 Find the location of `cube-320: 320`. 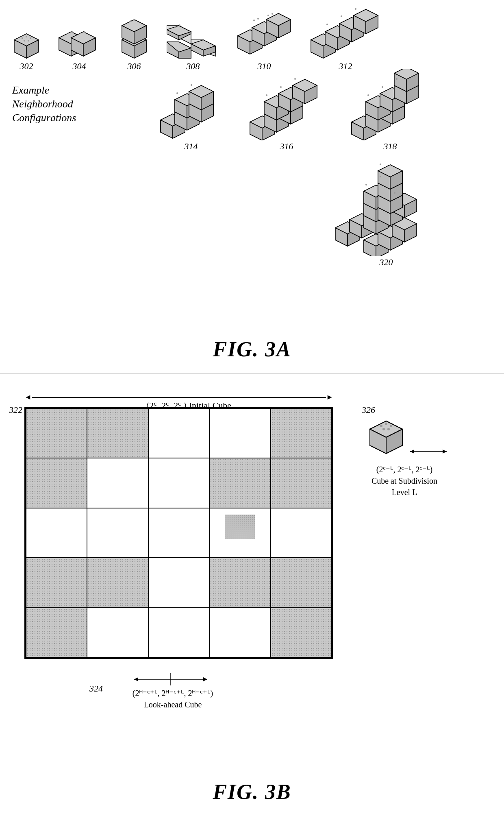

cube-320: 320 is located at coordinates (386, 213).